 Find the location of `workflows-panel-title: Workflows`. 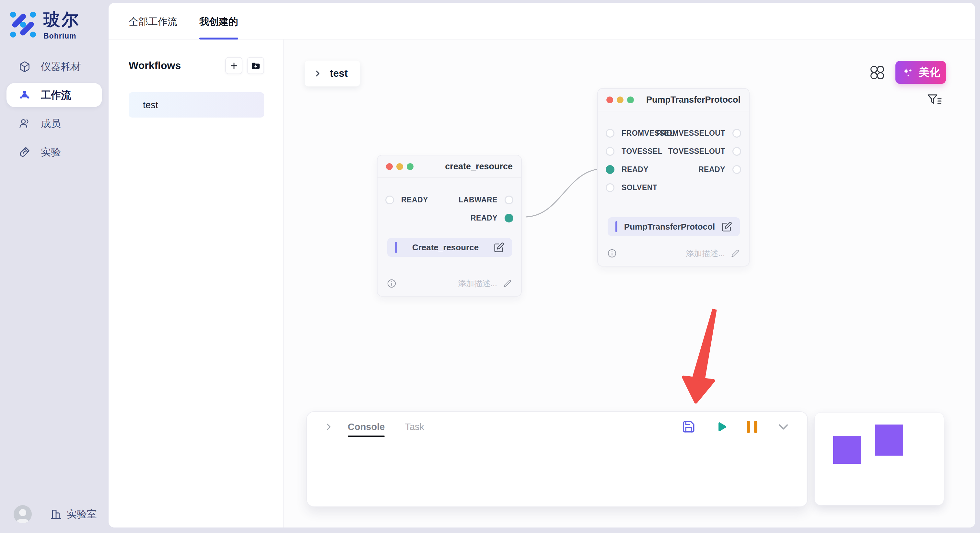

workflows-panel-title: Workflows is located at coordinates (154, 65).